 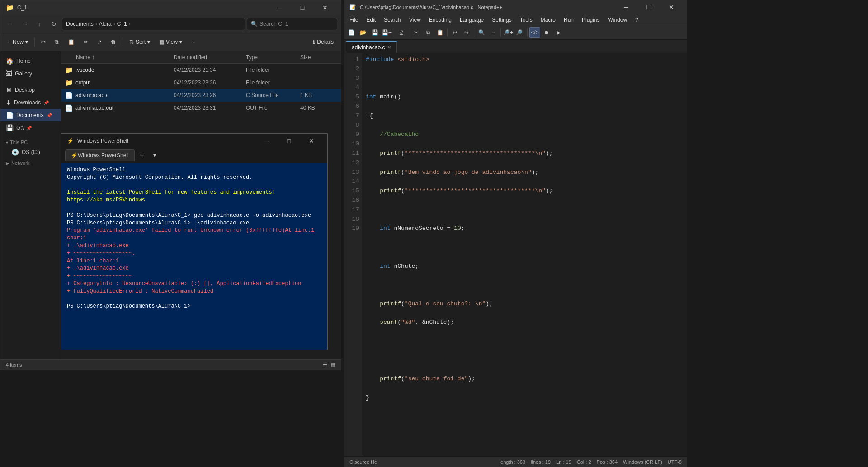 What do you see at coordinates (584, 462) in the screenshot?
I see `npp-col: Col : 2` at bounding box center [584, 462].